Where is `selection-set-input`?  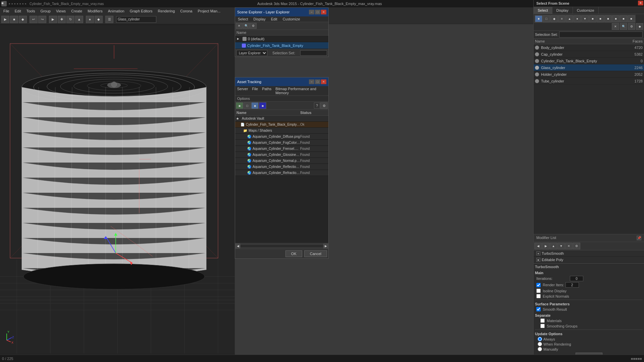
selection-set-input is located at coordinates (314, 53).